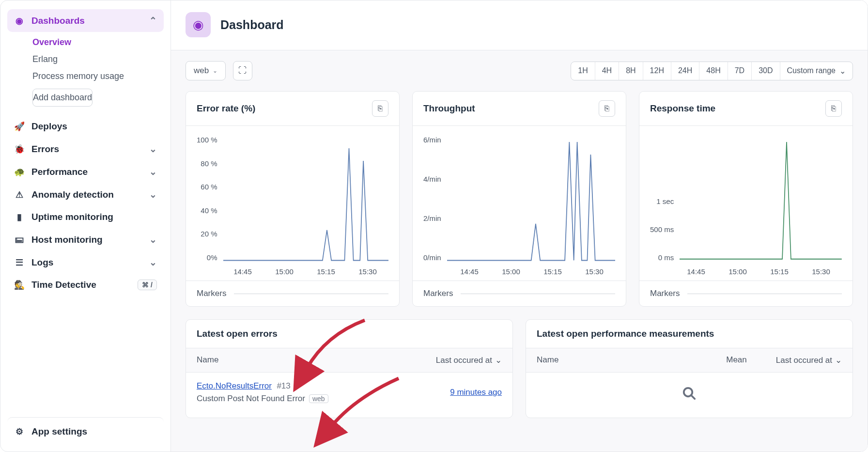 This screenshot has height=452, width=868. I want to click on error-id: #13, so click(283, 386).